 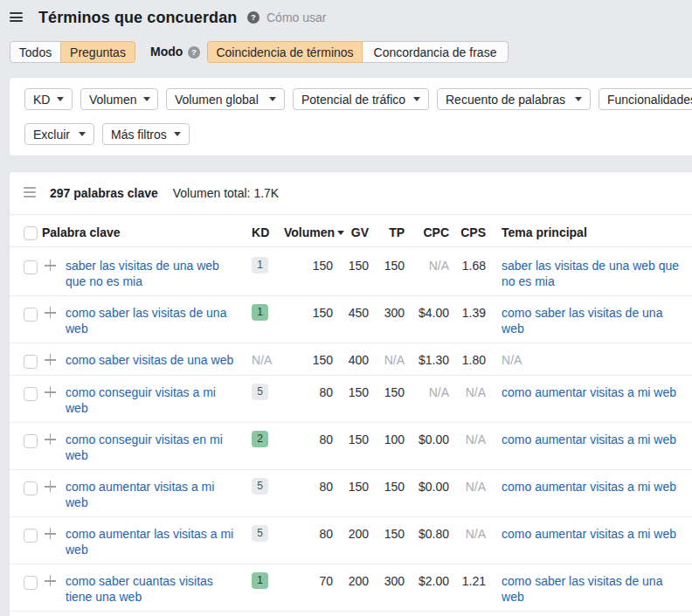 What do you see at coordinates (253, 17) in the screenshot?
I see `help-icon: ?` at bounding box center [253, 17].